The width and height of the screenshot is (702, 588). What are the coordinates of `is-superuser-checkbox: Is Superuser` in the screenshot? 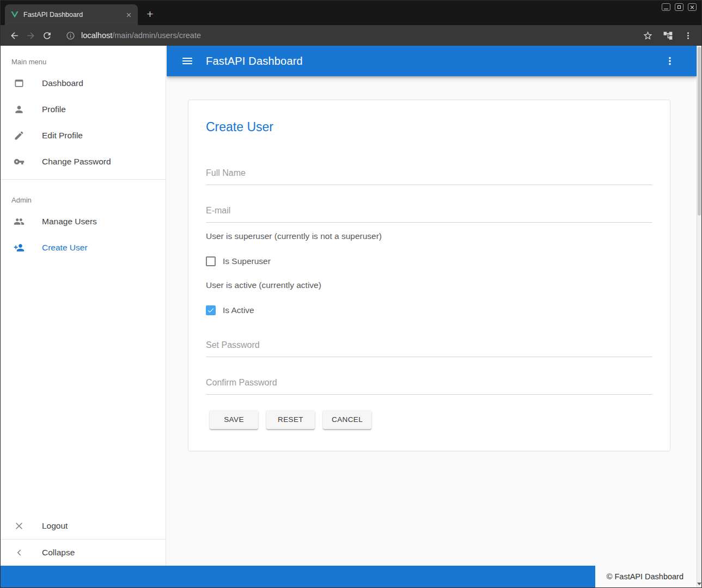 It's located at (239, 261).